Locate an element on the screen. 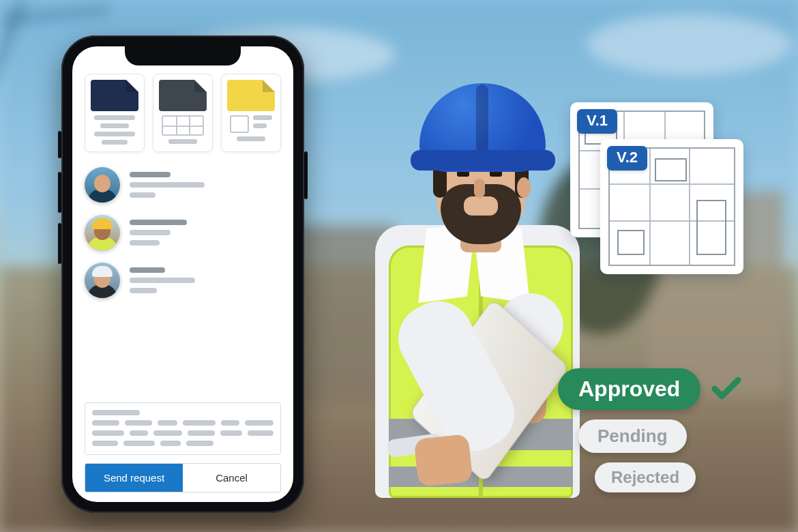 This screenshot has height=532, width=798. message-input is located at coordinates (183, 428).